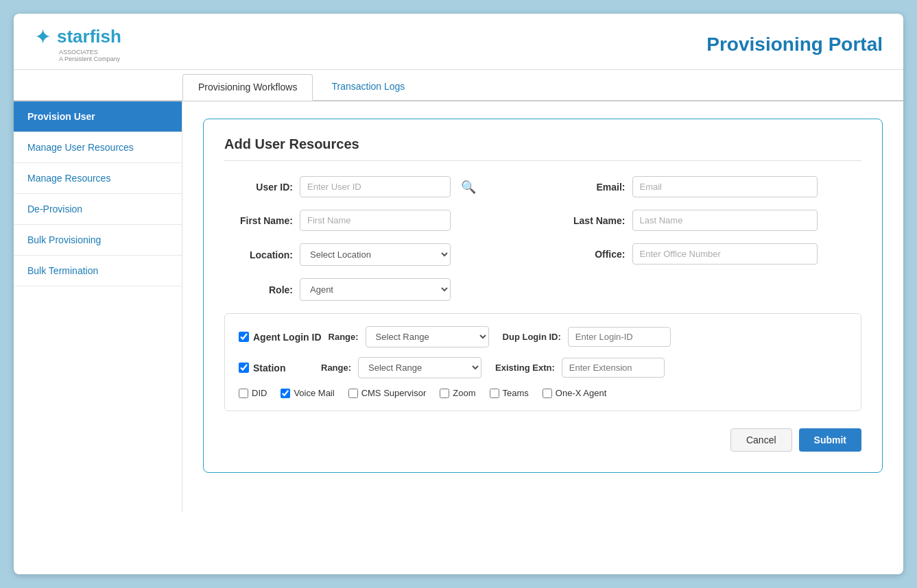 The image size is (917, 588). Describe the element at coordinates (377, 193) in the screenshot. I see `form-col-left-userid: User ID: 🔍` at that location.